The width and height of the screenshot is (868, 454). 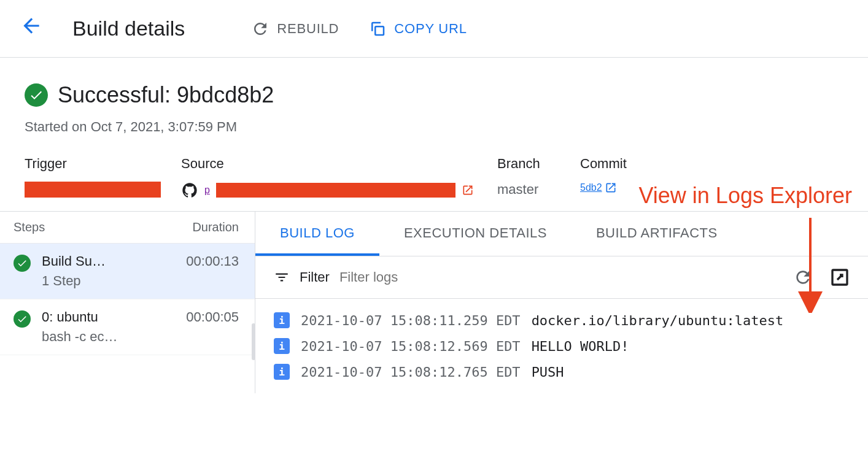 What do you see at coordinates (282, 277) in the screenshot?
I see `filter-icon` at bounding box center [282, 277].